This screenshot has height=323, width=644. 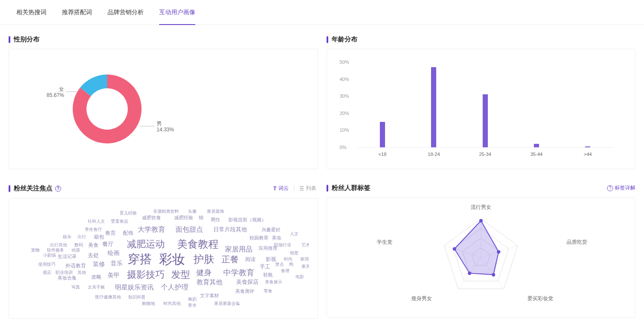 I want to click on word-美食测评: 美食测评, so click(x=245, y=291).